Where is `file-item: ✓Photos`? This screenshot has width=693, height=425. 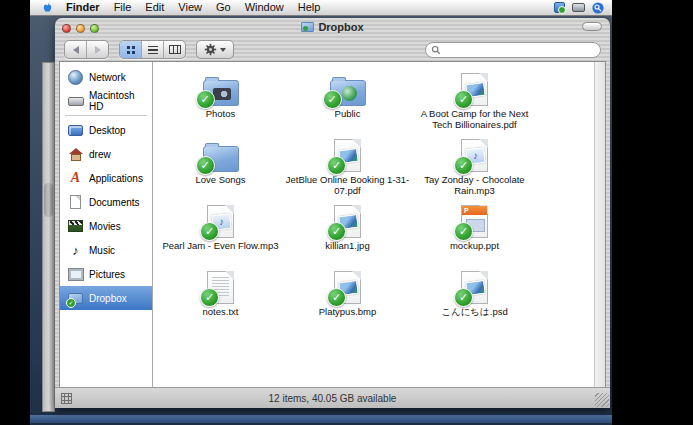
file-item: ✓Photos is located at coordinates (220, 103).